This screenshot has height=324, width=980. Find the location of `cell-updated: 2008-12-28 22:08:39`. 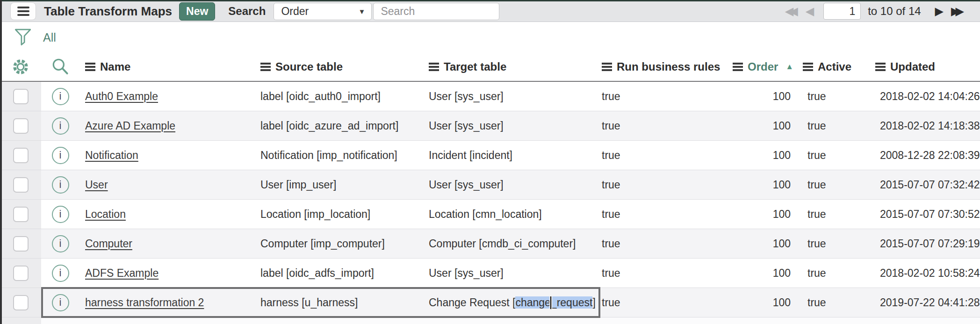

cell-updated: 2008-12-28 22:08:39 is located at coordinates (925, 155).